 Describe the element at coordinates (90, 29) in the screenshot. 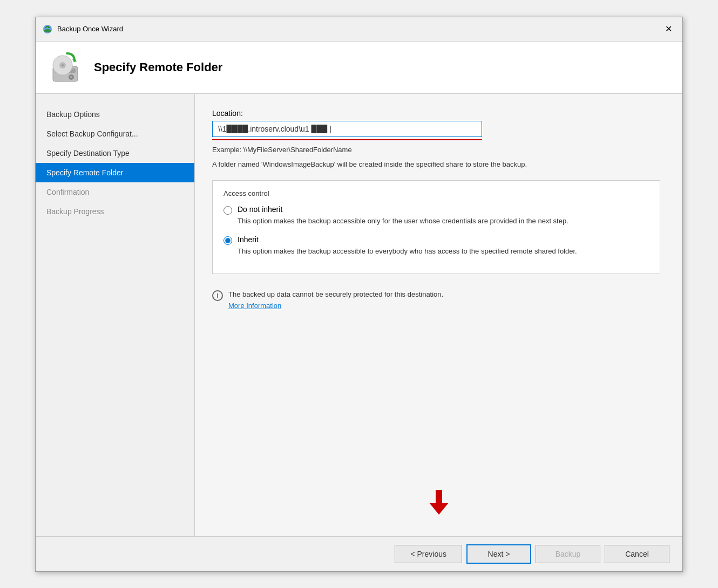

I see `window-title: Backup Once Wizard` at that location.